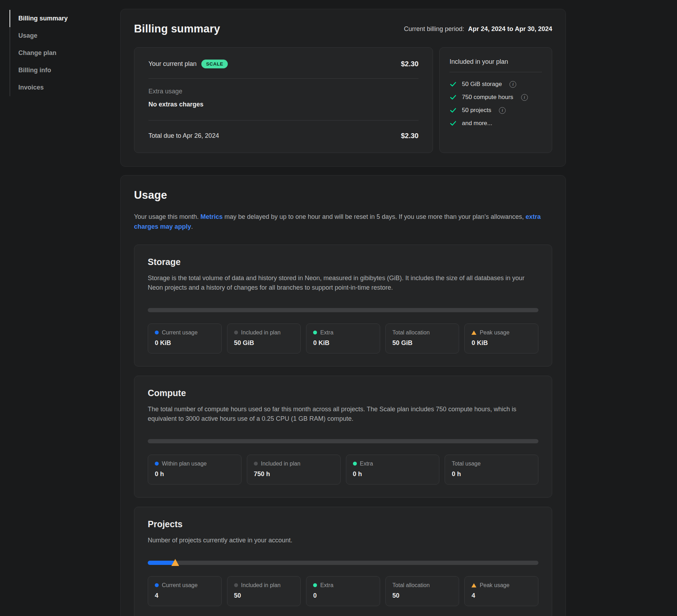 The image size is (677, 616). I want to click on included-plan-card: Included in your plan 50 GiB storage i 7…, so click(496, 100).